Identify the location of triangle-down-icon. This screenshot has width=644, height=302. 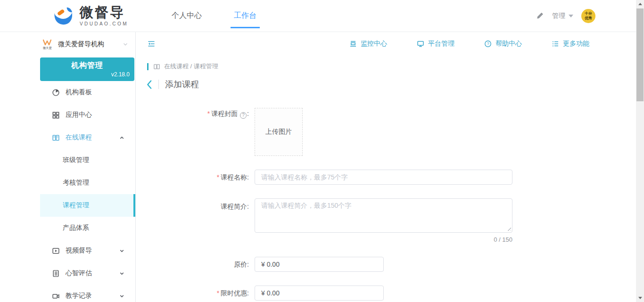
(640, 298).